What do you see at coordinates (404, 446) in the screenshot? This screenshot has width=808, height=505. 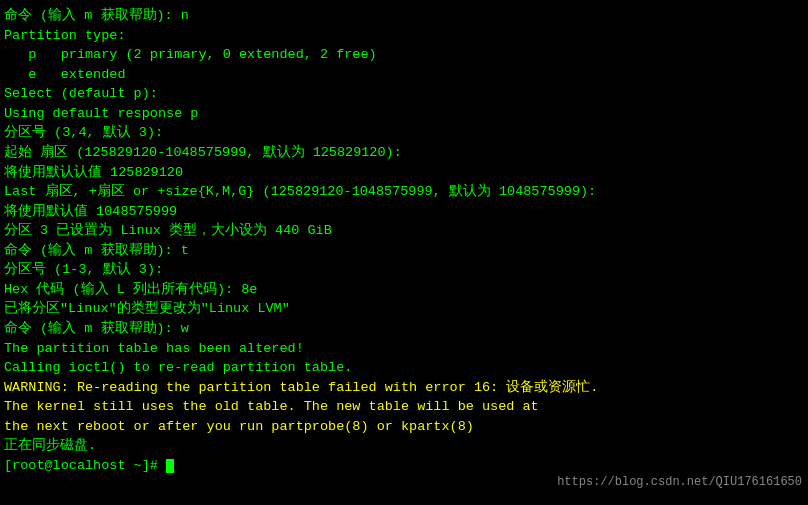 I see `terminal-line: 正在同步磁盘.` at bounding box center [404, 446].